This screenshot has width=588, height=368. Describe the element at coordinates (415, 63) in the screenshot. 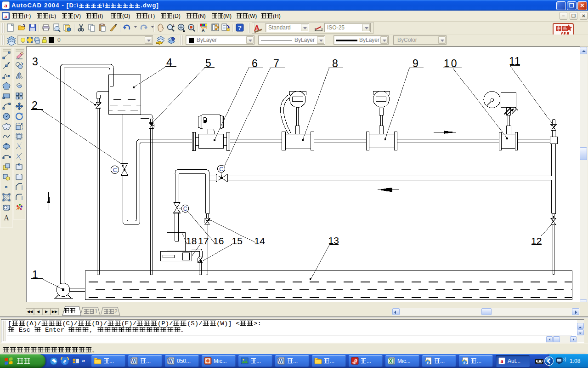

I see `svg-text: 9` at that location.